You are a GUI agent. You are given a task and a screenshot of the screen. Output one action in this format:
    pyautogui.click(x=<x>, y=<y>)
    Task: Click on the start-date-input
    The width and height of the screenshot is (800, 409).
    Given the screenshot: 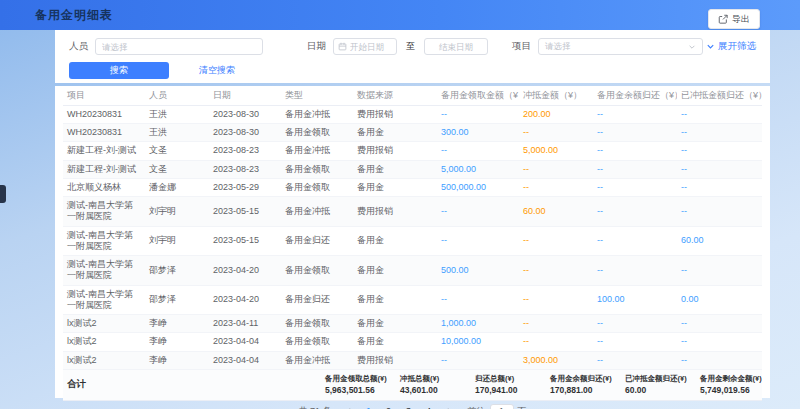 What is the action you would take?
    pyautogui.click(x=365, y=46)
    